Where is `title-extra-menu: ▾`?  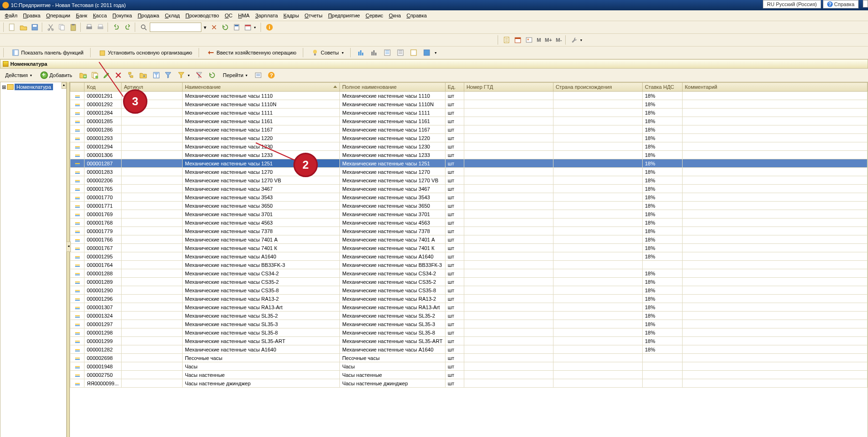
title-extra-menu: ▾ is located at coordinates (866, 4).